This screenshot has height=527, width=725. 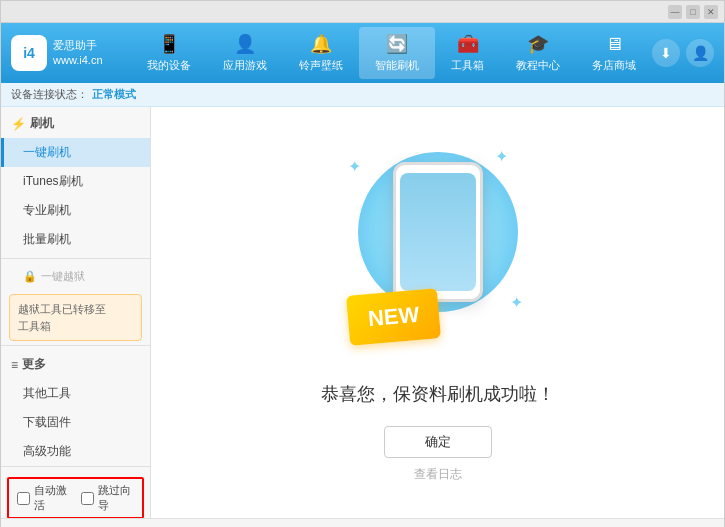 What do you see at coordinates (24, 498) in the screenshot?
I see `auto-activate-checkbox` at bounding box center [24, 498].